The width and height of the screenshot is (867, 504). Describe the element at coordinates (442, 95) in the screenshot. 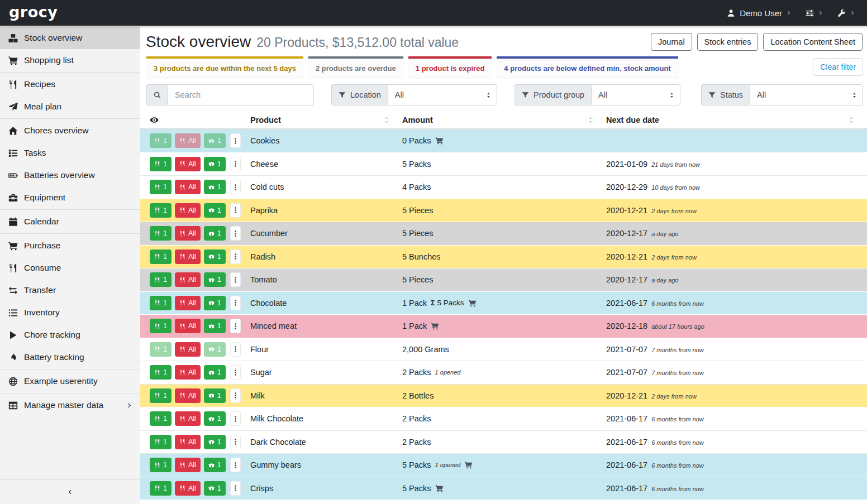

I see `location-select: All` at that location.